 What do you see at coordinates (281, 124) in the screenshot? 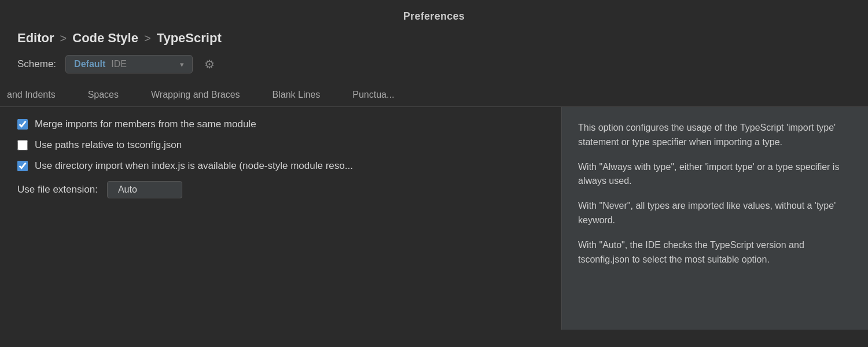
I see `checkbox-row-1: Merge imports for members from the same …` at bounding box center [281, 124].